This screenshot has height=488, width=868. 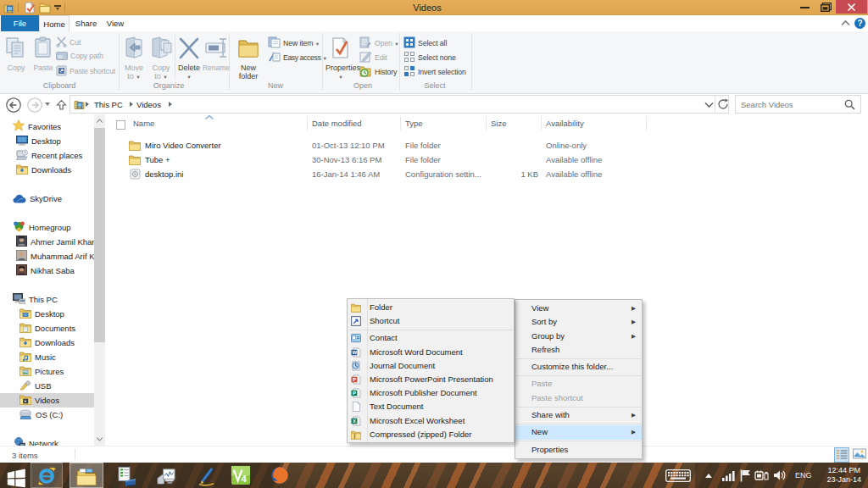 I want to click on svg-text: W, so click(x=355, y=352).